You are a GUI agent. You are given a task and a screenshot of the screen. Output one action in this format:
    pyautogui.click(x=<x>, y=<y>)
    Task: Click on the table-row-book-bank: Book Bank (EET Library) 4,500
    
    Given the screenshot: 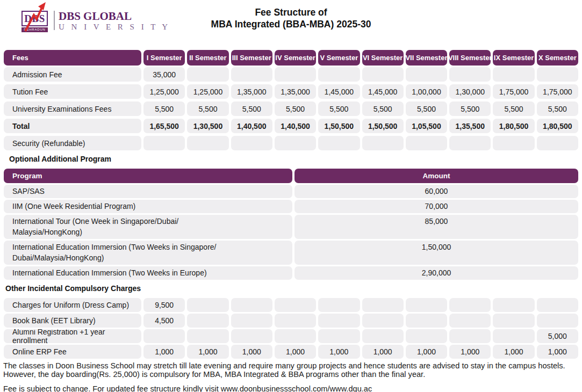 What is the action you would take?
    pyautogui.click(x=291, y=321)
    